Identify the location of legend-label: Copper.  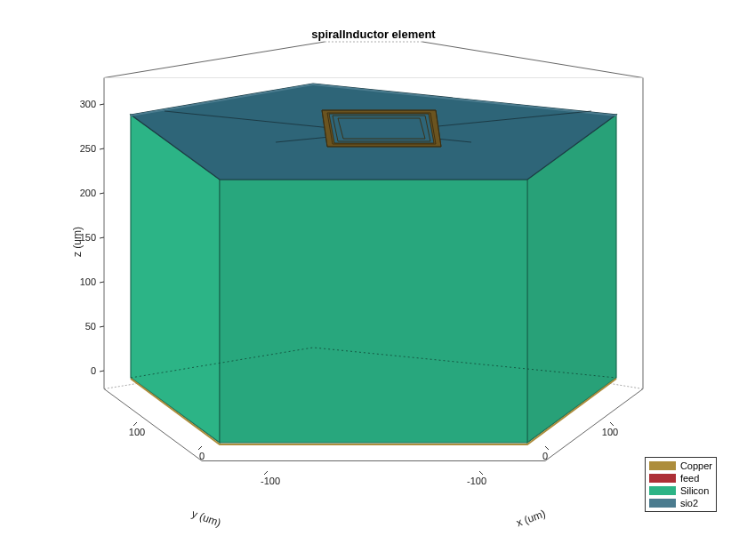
(696, 466).